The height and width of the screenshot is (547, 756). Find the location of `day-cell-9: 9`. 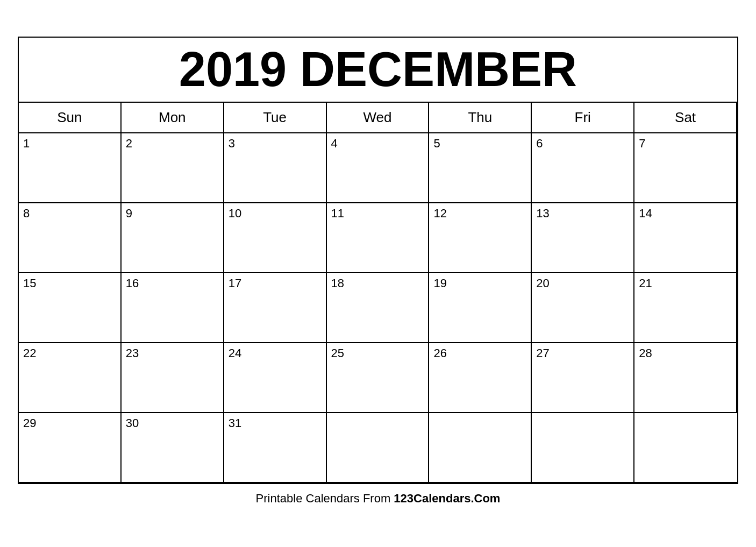

day-cell-9: 9 is located at coordinates (173, 238).